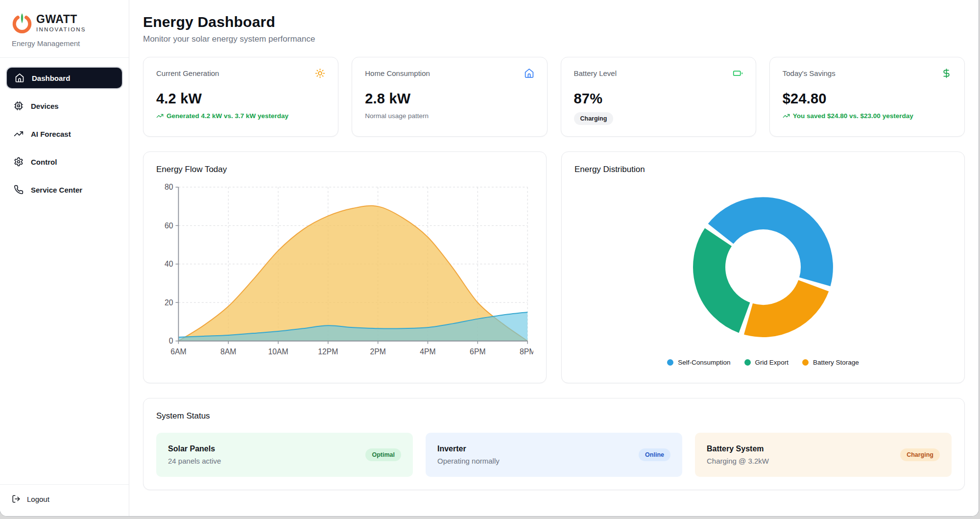  I want to click on legend-label: Grid Export, so click(772, 363).